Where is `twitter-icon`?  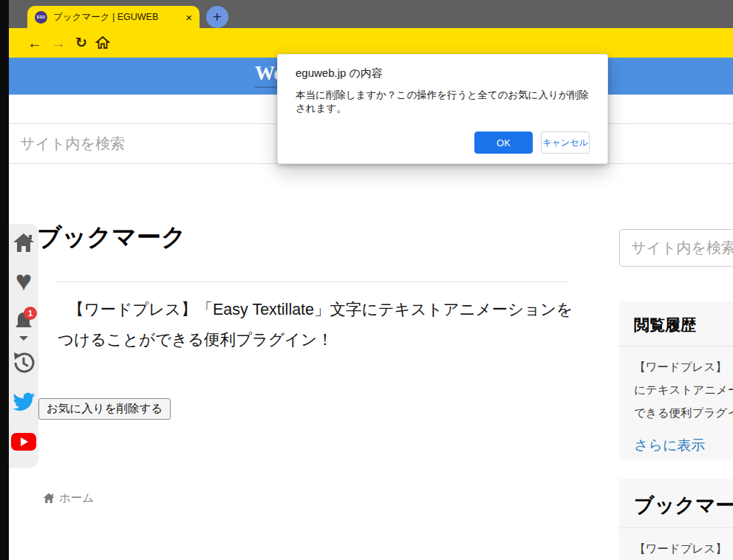 twitter-icon is located at coordinates (24, 403).